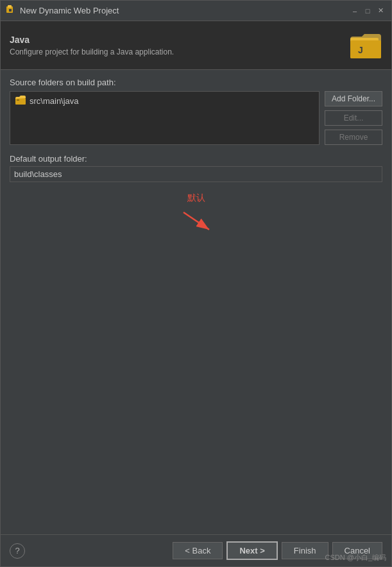  What do you see at coordinates (164, 101) in the screenshot?
I see `list-item: src\main\java` at bounding box center [164, 101].